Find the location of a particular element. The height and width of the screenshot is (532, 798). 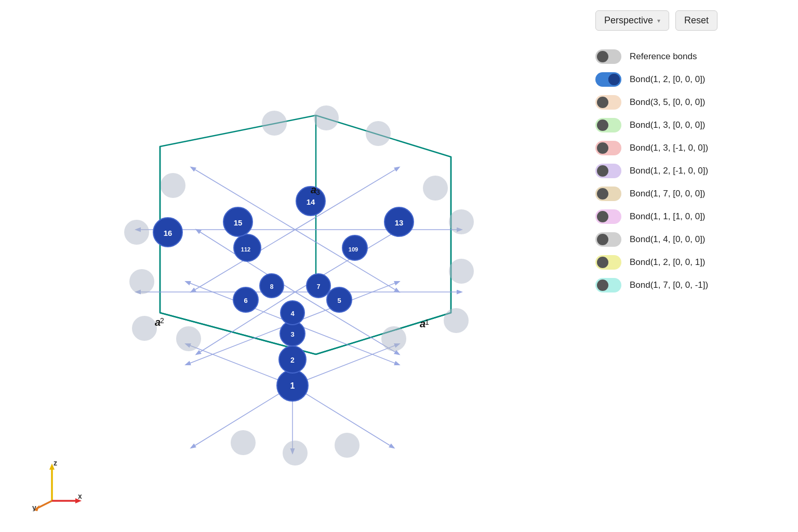

bond-label-8: Bond(1, 4, [0, 0, 0]) is located at coordinates (668, 240).